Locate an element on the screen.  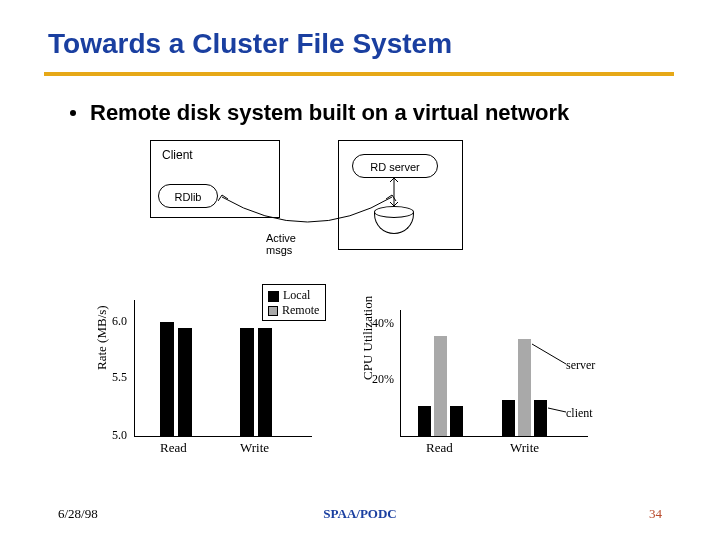
rate-ylabel: Rate (MB/s) is located at coordinates (102, 338).